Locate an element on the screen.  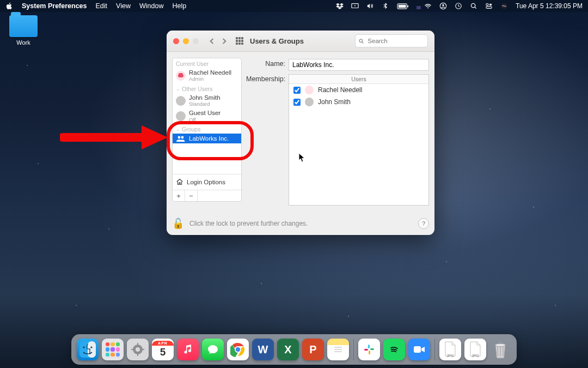
dock-finder-icon is located at coordinates (88, 349).